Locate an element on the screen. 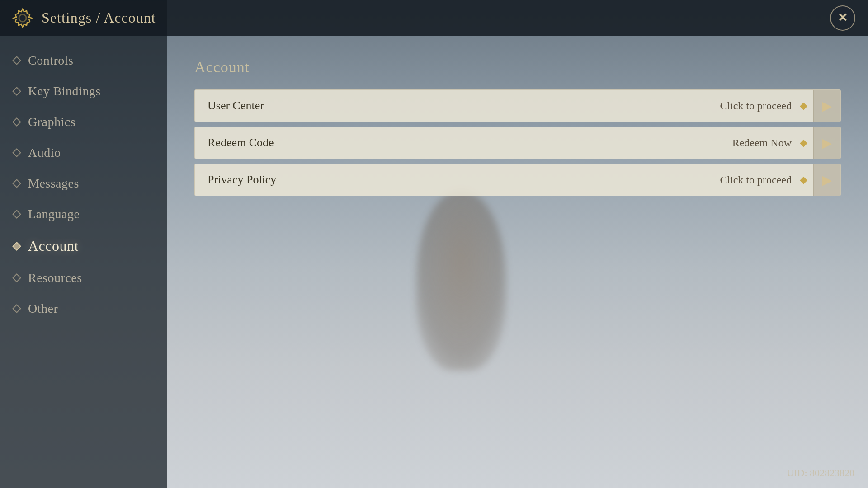 The width and height of the screenshot is (868, 488). header: Settings / Account ✕ is located at coordinates (434, 18).